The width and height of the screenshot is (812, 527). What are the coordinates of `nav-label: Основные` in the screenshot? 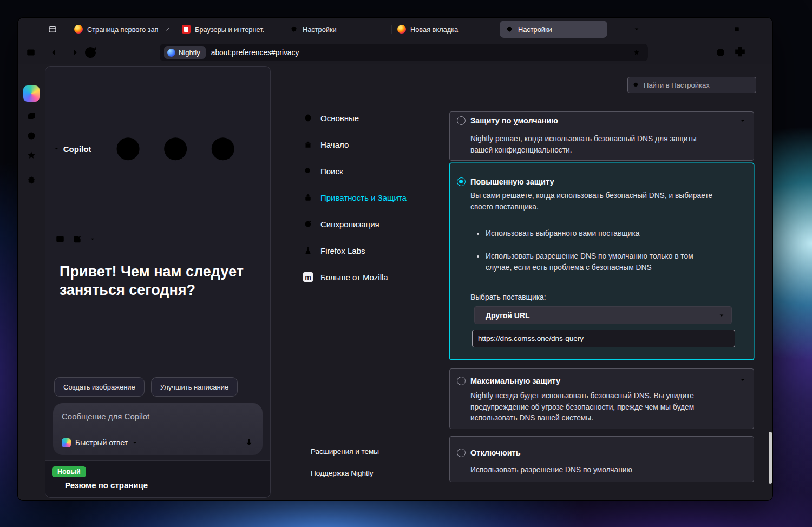 It's located at (340, 118).